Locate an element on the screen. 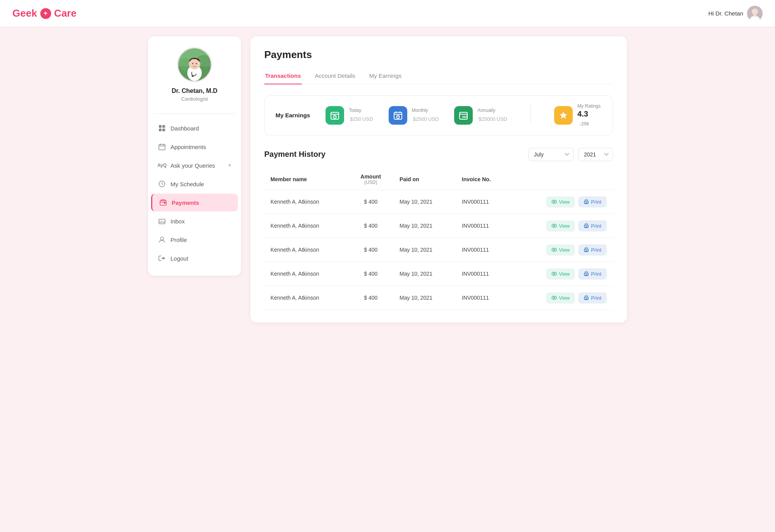 The width and height of the screenshot is (775, 532). sidebar-profile: Dr. Chetan, M.D Cardiologist is located at coordinates (195, 74).